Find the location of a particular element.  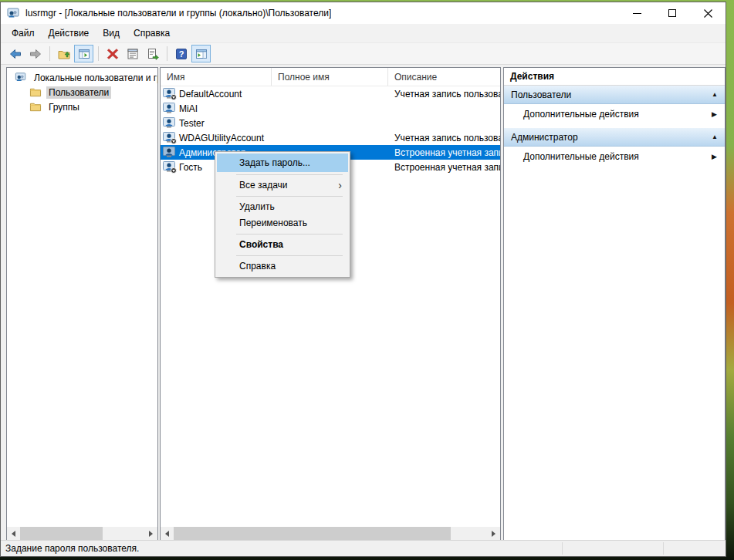

context-menu-help: Справка is located at coordinates (282, 267).